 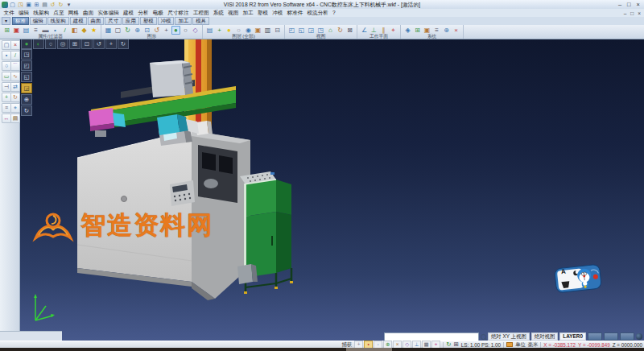 What do you see at coordinates (123, 43) in the screenshot?
I see `rotate-view-icon: ↻` at bounding box center [123, 43].